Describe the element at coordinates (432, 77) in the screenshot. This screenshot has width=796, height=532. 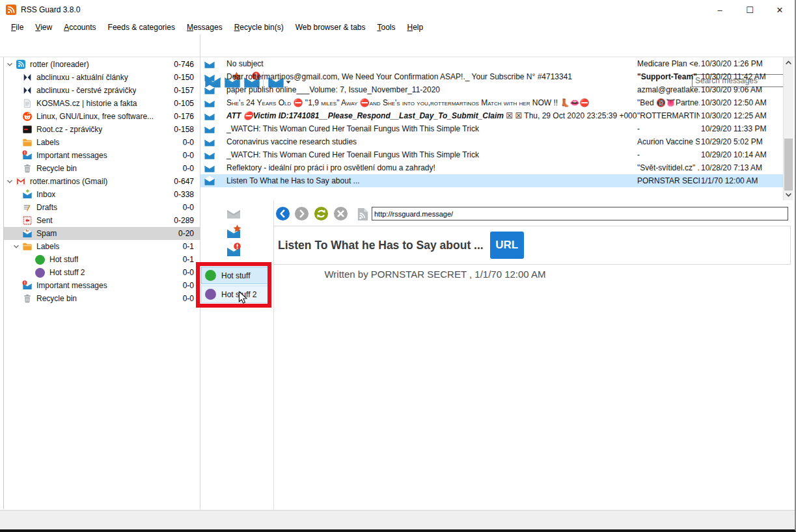
I see `message-subject: Dear rottermartinos@gmail.com, We Need Y…` at that location.